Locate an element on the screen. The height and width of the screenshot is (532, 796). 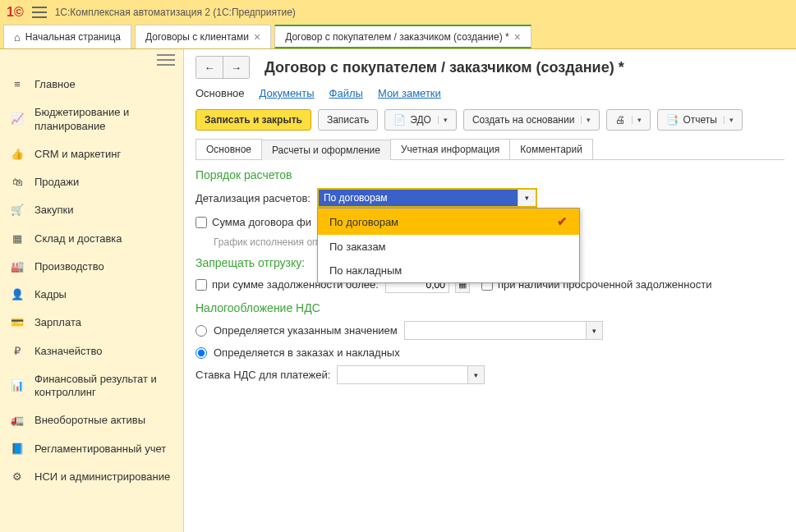
sidebar-item-5: ▦Склад и доставка is located at coordinates (92, 239).